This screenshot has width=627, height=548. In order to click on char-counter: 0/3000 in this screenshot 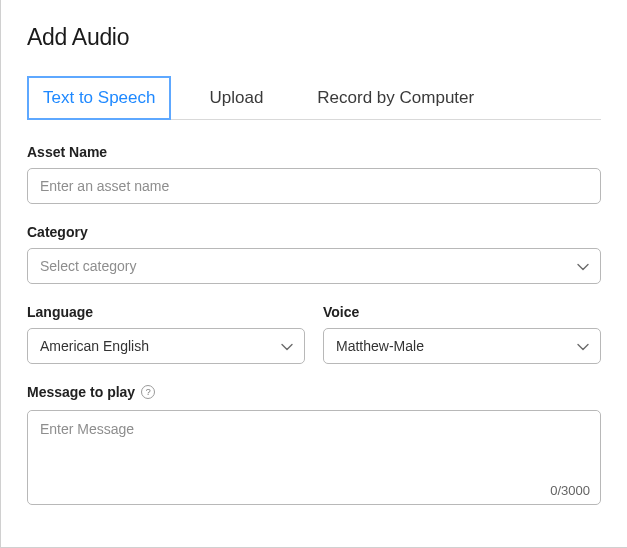, I will do `click(314, 494)`.